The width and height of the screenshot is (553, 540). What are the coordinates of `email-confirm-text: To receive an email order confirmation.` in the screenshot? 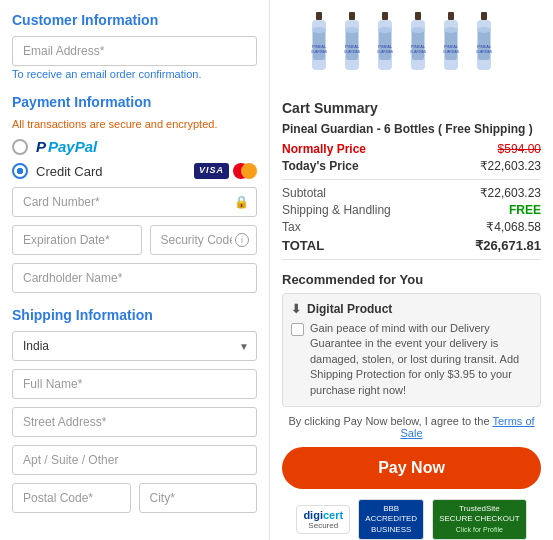 It's located at (134, 74).